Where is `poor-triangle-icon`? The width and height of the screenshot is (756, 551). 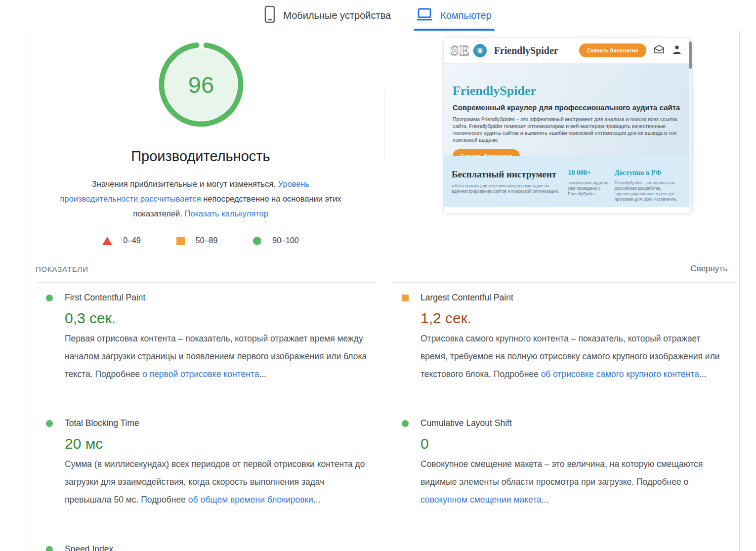 poor-triangle-icon is located at coordinates (107, 241).